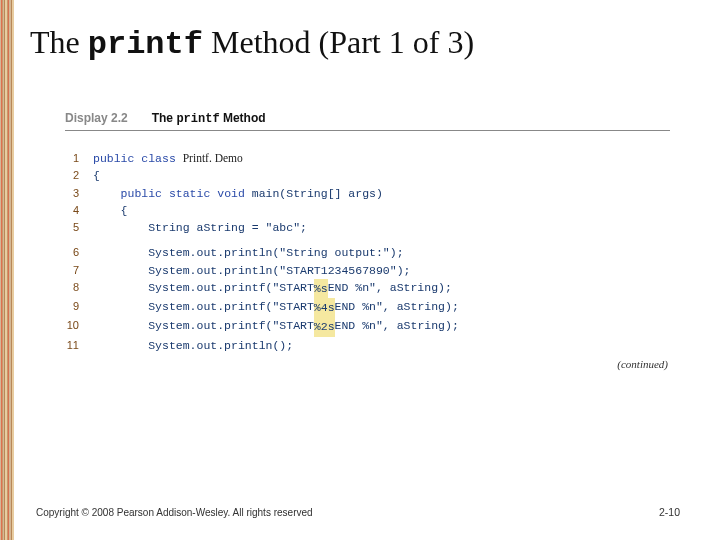 Image resolution: width=720 pixels, height=540 pixels. Describe the element at coordinates (96, 118) in the screenshot. I see `display-label: Display 2.2` at that location.